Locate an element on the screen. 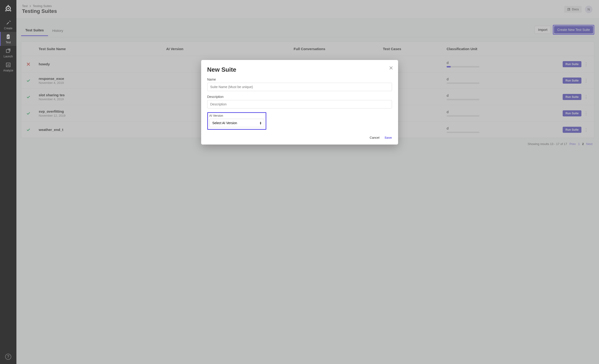 This screenshot has height=364, width=599. ai-version-label: AI Version is located at coordinates (237, 116).